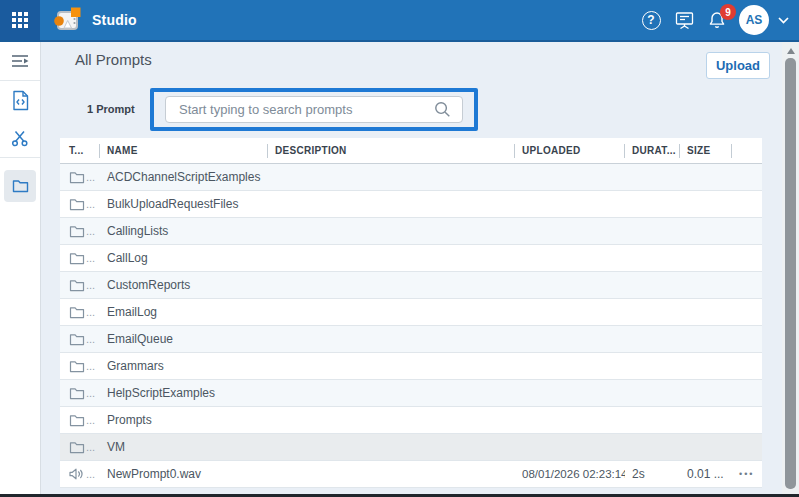 This screenshot has width=799, height=497. What do you see at coordinates (784, 20) in the screenshot?
I see `chevron-down-icon` at bounding box center [784, 20].